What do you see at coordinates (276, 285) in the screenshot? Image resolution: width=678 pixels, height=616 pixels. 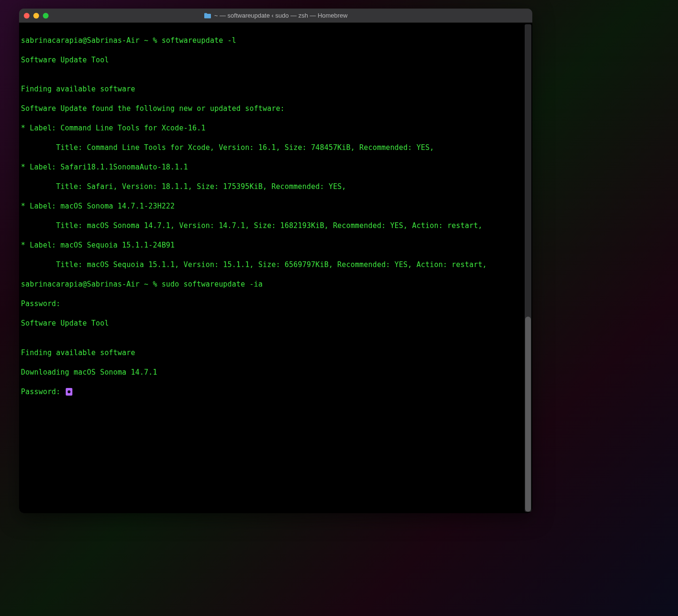 I see `terminal-line: sabrinacarapia@Sabrinas-Air ~ % sudo sof…` at bounding box center [276, 285].